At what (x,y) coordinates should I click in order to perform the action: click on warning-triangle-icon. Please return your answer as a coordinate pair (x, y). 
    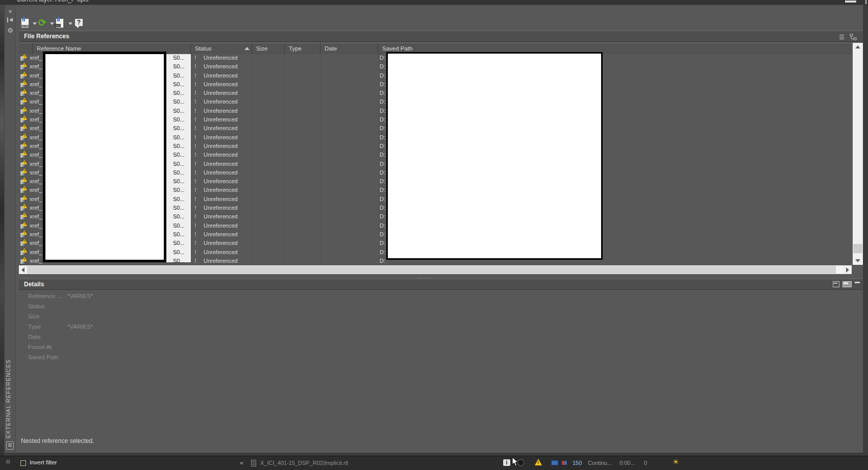
    Looking at the image, I should click on (538, 462).